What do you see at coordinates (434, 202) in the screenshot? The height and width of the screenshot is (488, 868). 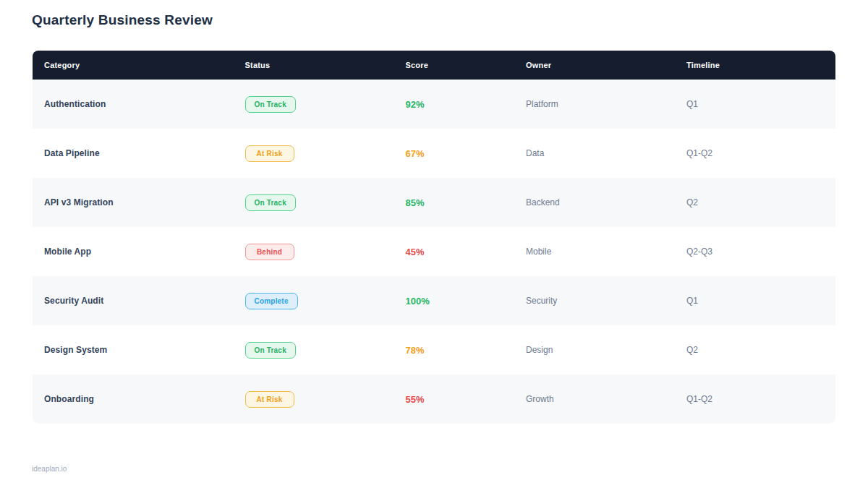 I see `table-row: API v3 Migration On Track 85% Backend Q2` at bounding box center [434, 202].